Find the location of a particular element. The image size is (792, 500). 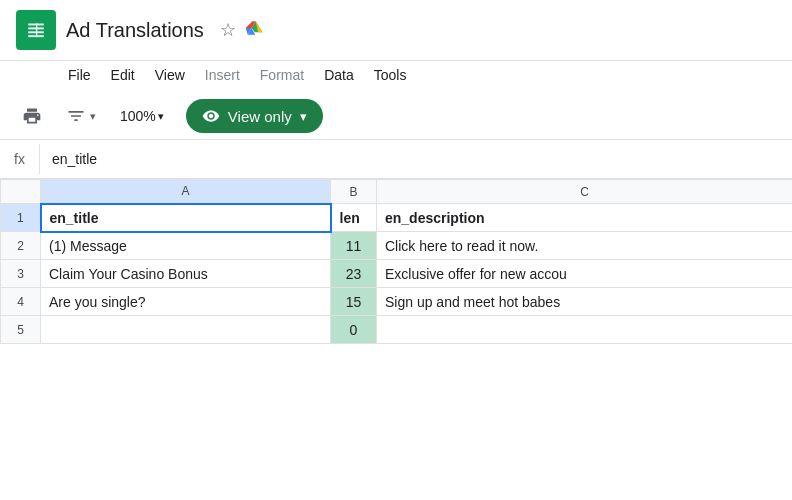

view-only-button: View only ▾ is located at coordinates (254, 116).